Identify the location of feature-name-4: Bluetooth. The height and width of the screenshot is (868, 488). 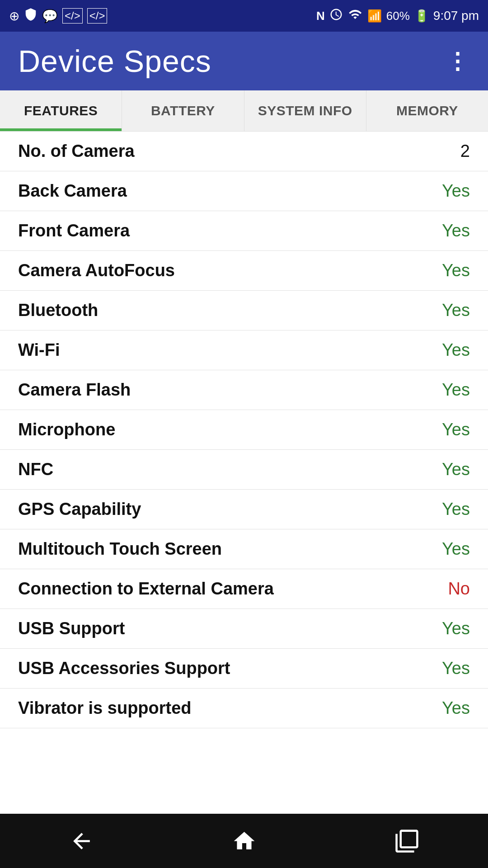
(58, 310).